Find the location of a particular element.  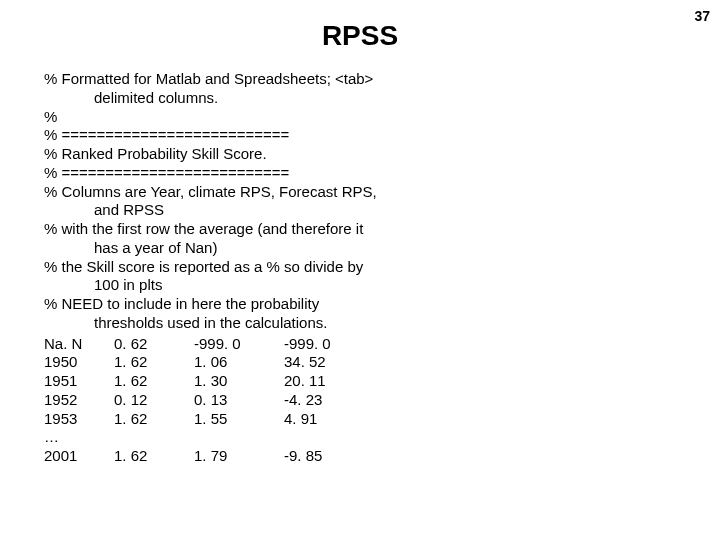

cell-forecast-rps: 1. 79 is located at coordinates (239, 456).